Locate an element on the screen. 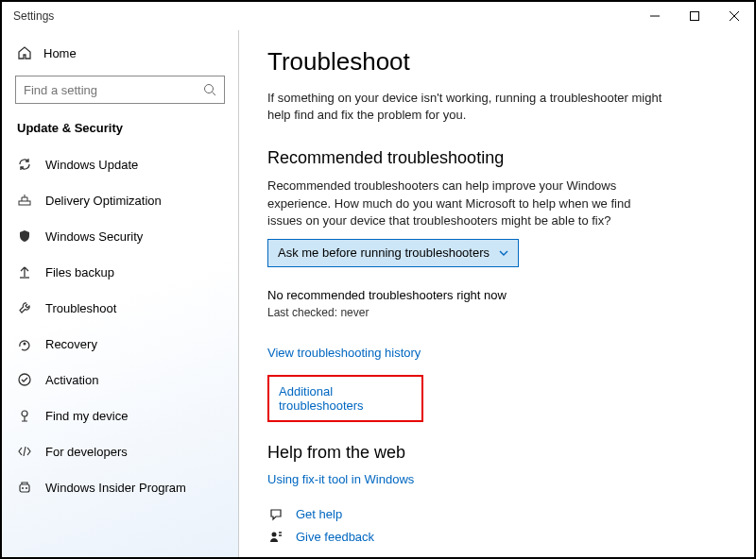  recommended-text: Recommended troubleshooters can help imp… is located at coordinates (466, 204).